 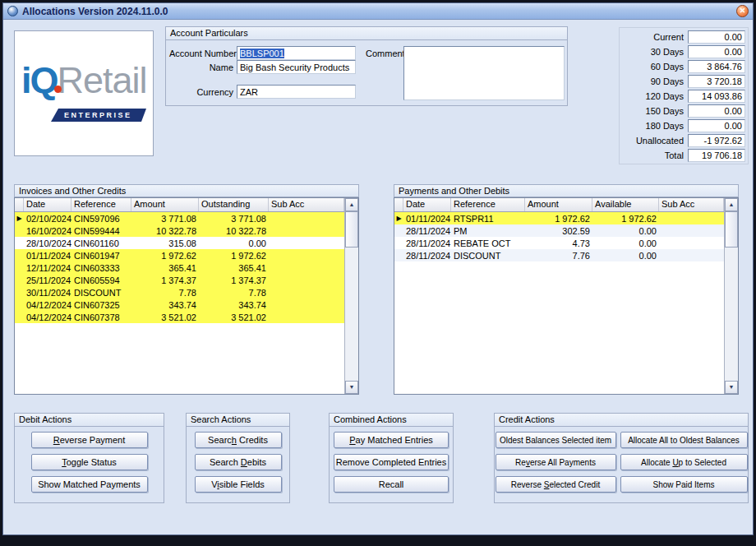 What do you see at coordinates (717, 126) in the screenshot?
I see `aging-value-180-days: 0.00` at bounding box center [717, 126].